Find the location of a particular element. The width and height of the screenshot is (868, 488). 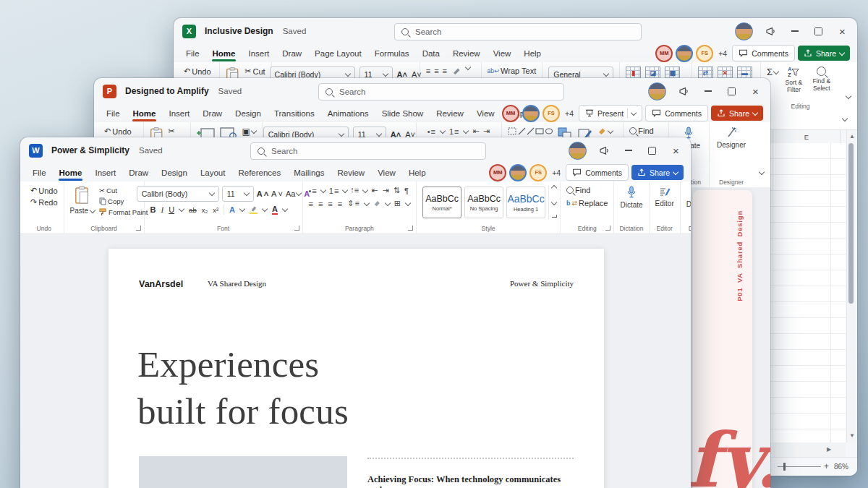

highlight-button is located at coordinates (253, 210).